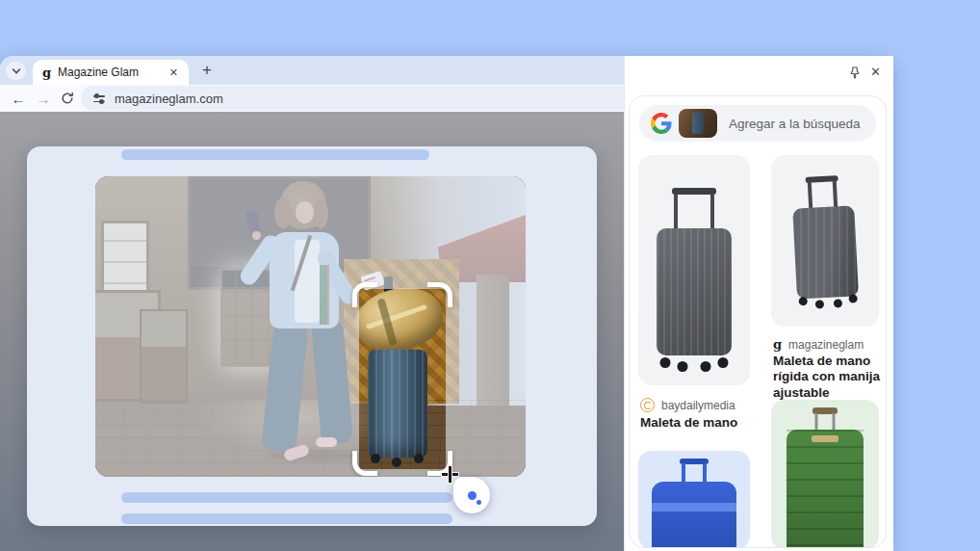  Describe the element at coordinates (826, 345) in the screenshot. I see `product-source: magazineglam` at that location.